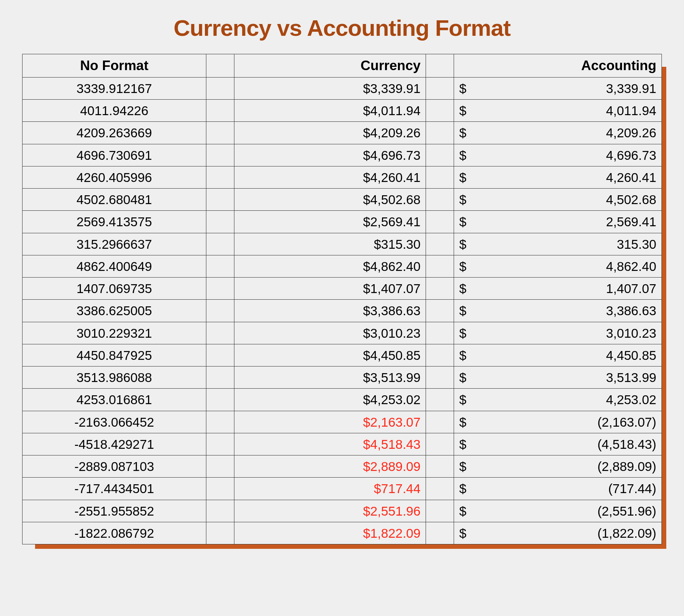 This screenshot has height=616, width=684. I want to click on cell-accounting: $(717.44), so click(558, 489).